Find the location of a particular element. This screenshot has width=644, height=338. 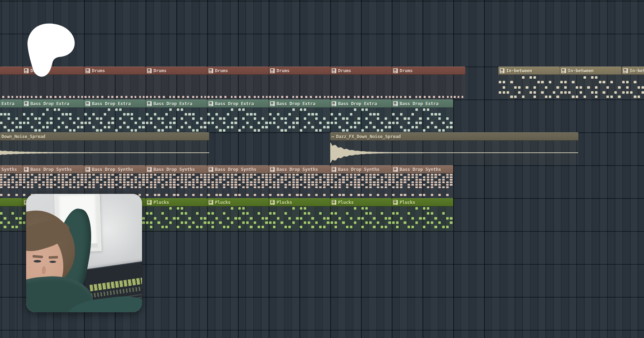

audio-clip-audio: Down_Noise_Spread is located at coordinates (104, 149).